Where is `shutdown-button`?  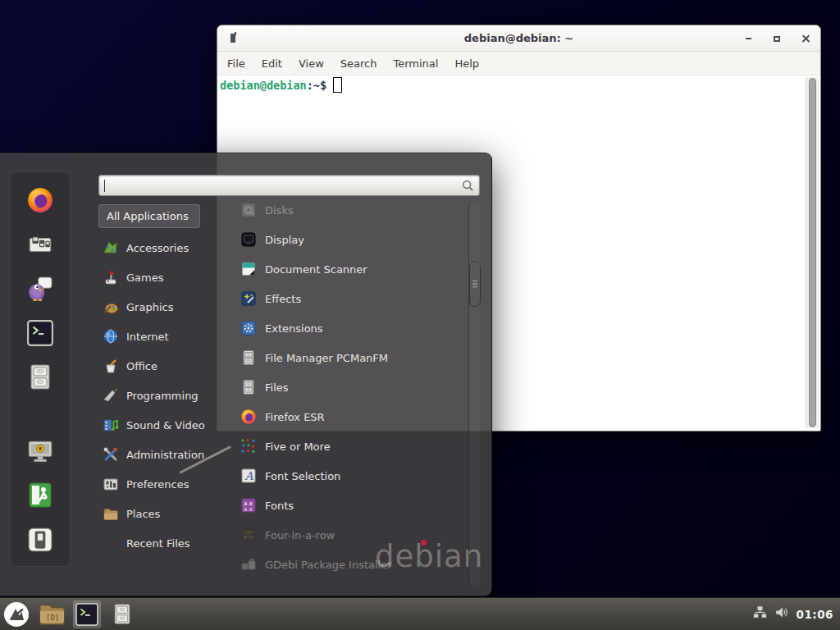
shutdown-button is located at coordinates (40, 540).